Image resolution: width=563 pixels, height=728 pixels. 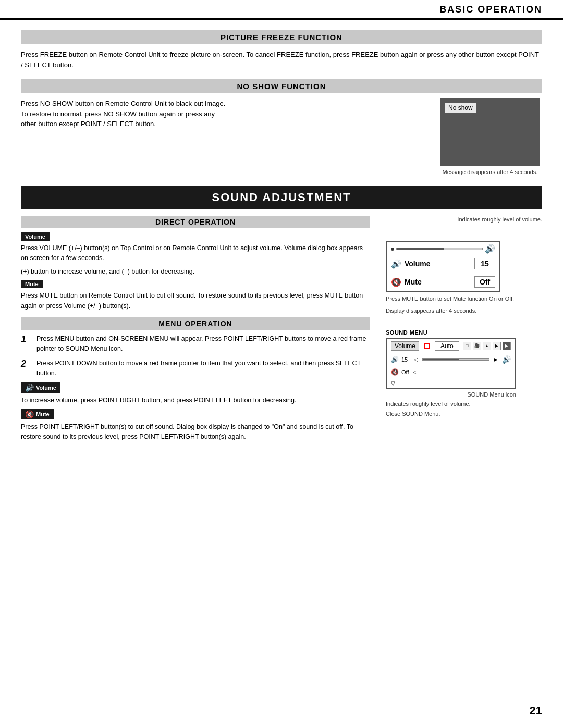 I want to click on page-header: BASIC OPERATION, so click(x=282, y=10).